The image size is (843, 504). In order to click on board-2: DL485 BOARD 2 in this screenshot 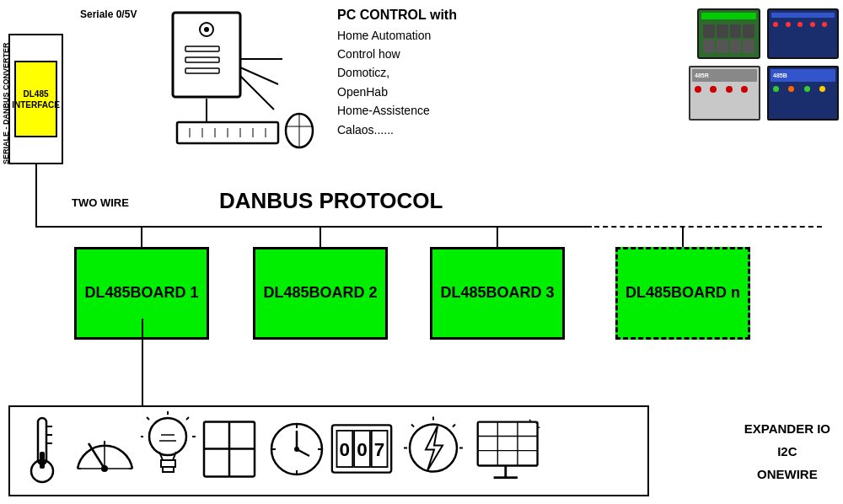, I will do `click(320, 293)`.